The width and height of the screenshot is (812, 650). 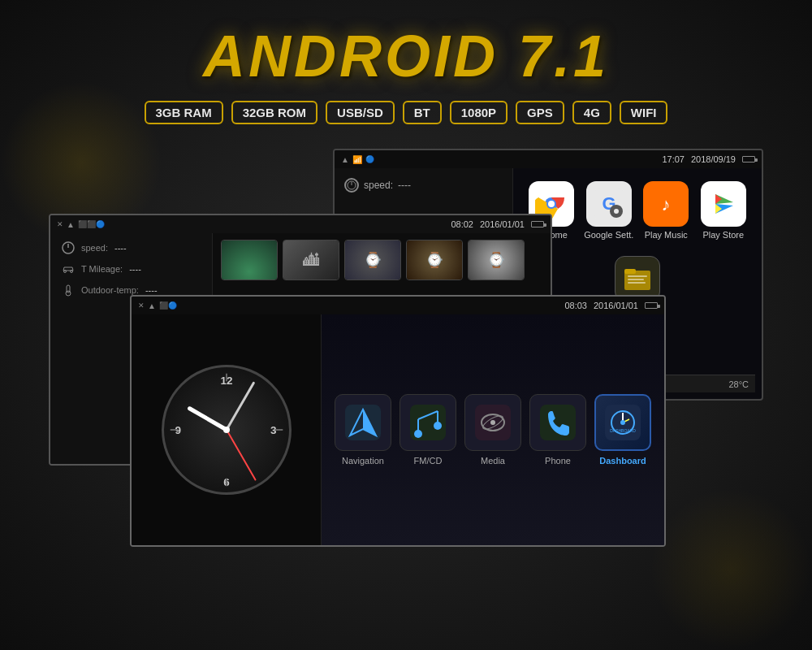 What do you see at coordinates (357, 159) in the screenshot?
I see `signal-icon: 📶` at bounding box center [357, 159].